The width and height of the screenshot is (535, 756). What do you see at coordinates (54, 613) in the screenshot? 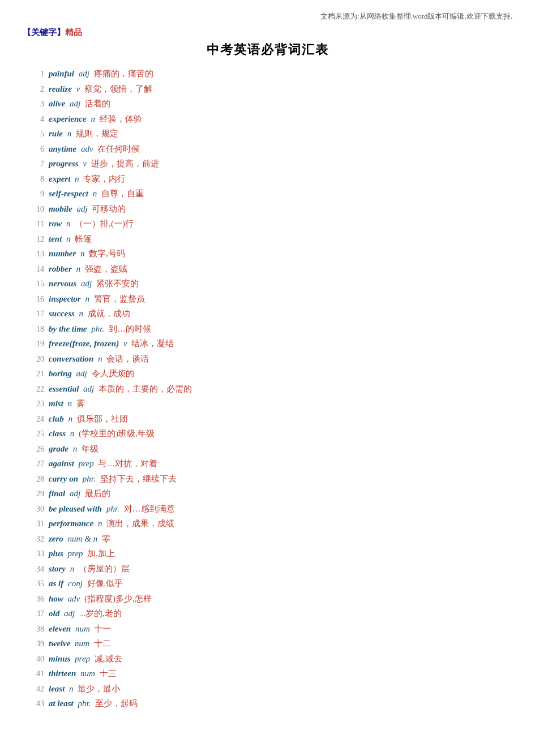
I see `item-word: old` at bounding box center [54, 613].